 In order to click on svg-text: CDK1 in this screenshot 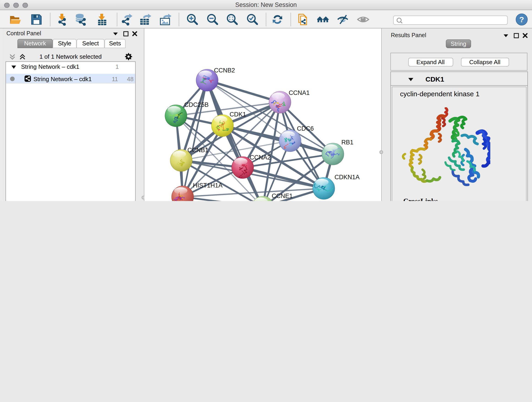, I will do `click(238, 115)`.